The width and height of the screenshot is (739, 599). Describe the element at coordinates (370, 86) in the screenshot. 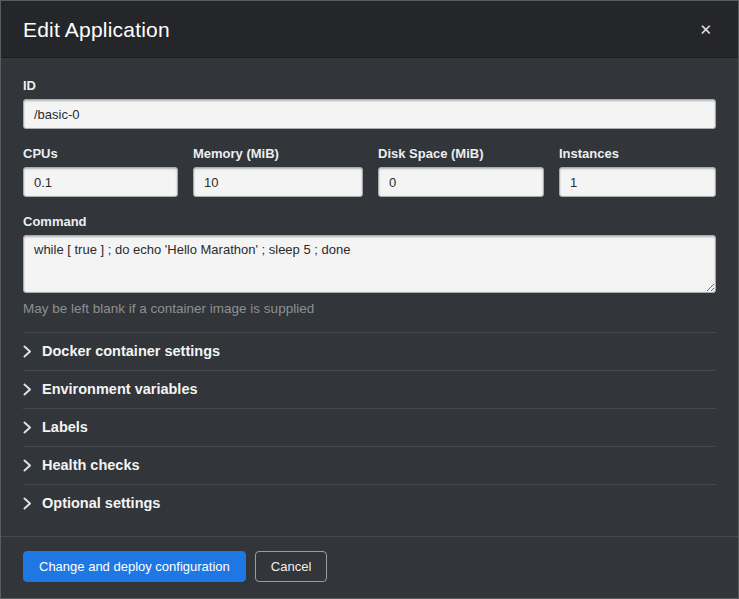

I see `id-label: ID` at that location.